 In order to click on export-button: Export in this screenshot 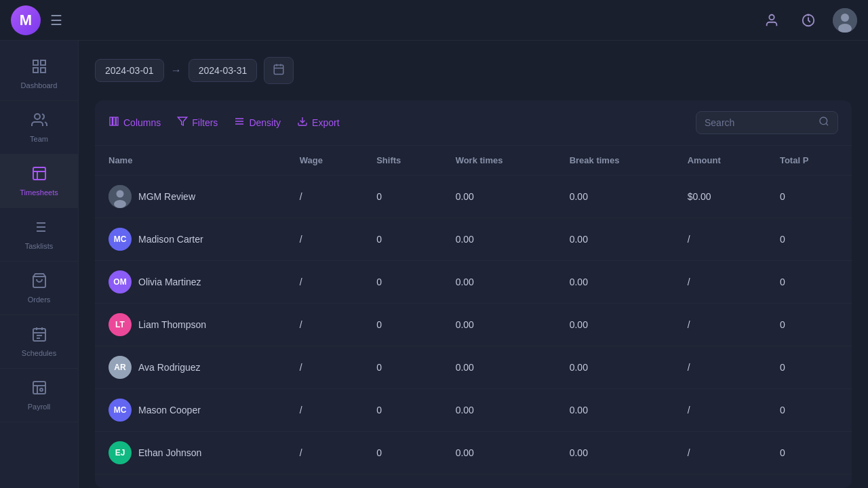, I will do `click(318, 123)`.